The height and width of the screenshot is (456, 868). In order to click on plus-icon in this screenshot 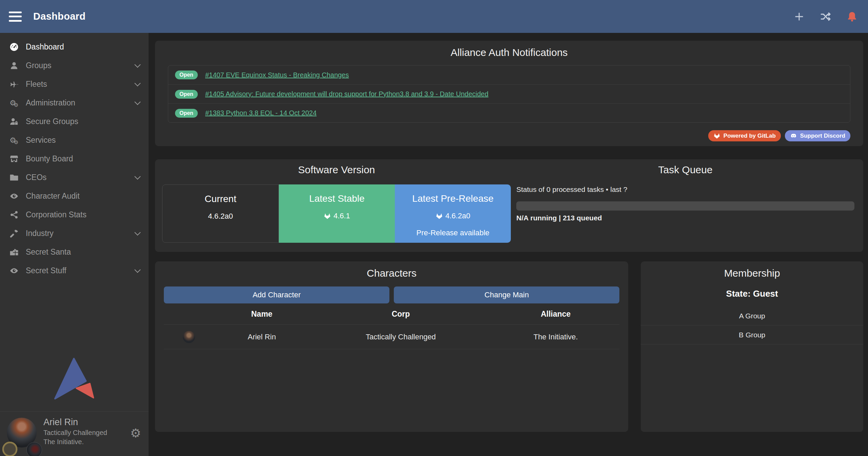, I will do `click(799, 17)`.